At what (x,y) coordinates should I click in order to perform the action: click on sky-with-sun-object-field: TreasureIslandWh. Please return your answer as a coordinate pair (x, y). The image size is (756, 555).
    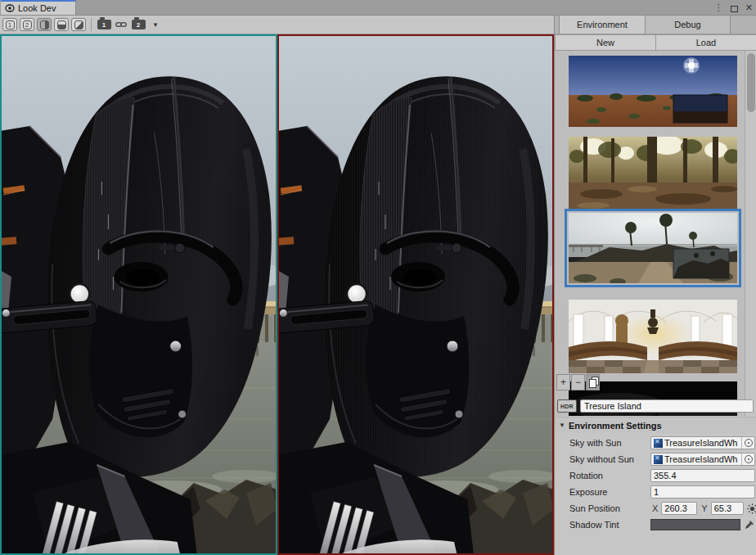
    Looking at the image, I should click on (703, 443).